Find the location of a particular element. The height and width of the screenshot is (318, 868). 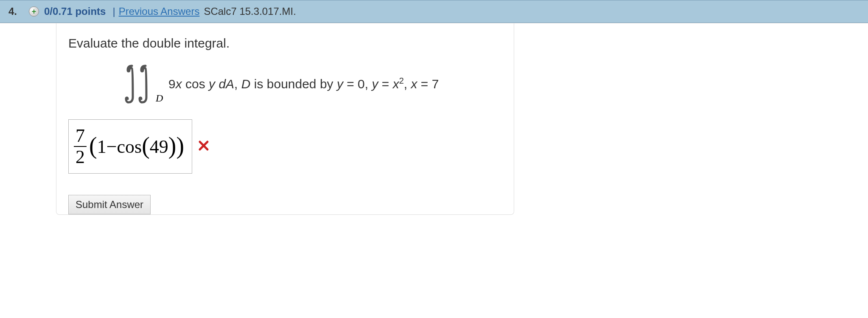

answer-row: 7 2 ( 1 − cos ( 49 ) ) is located at coordinates (285, 146).